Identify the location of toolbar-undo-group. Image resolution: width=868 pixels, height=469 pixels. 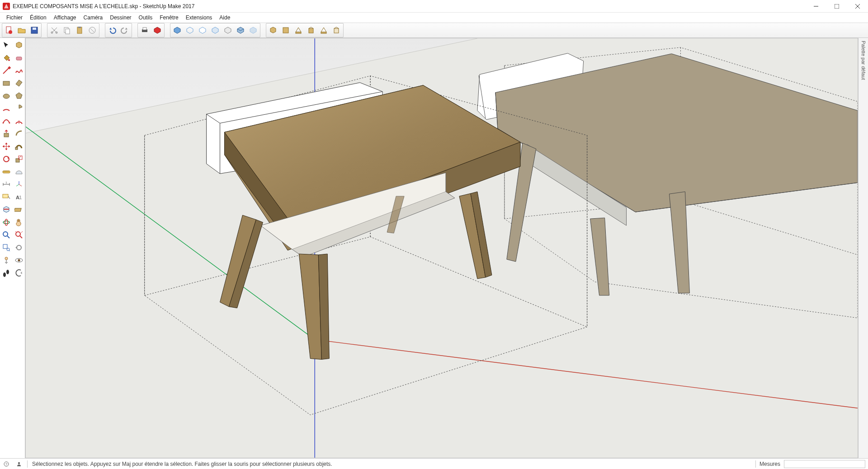
(118, 30).